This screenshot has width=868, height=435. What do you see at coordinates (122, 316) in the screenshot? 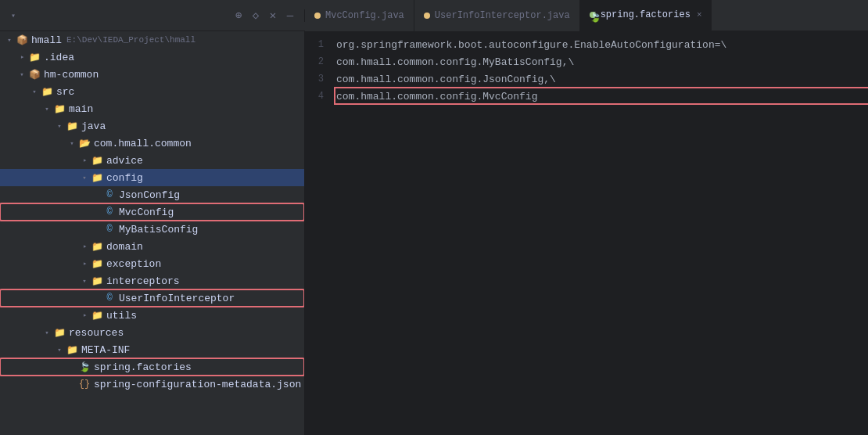
I see `tree-label: utils` at bounding box center [122, 316].